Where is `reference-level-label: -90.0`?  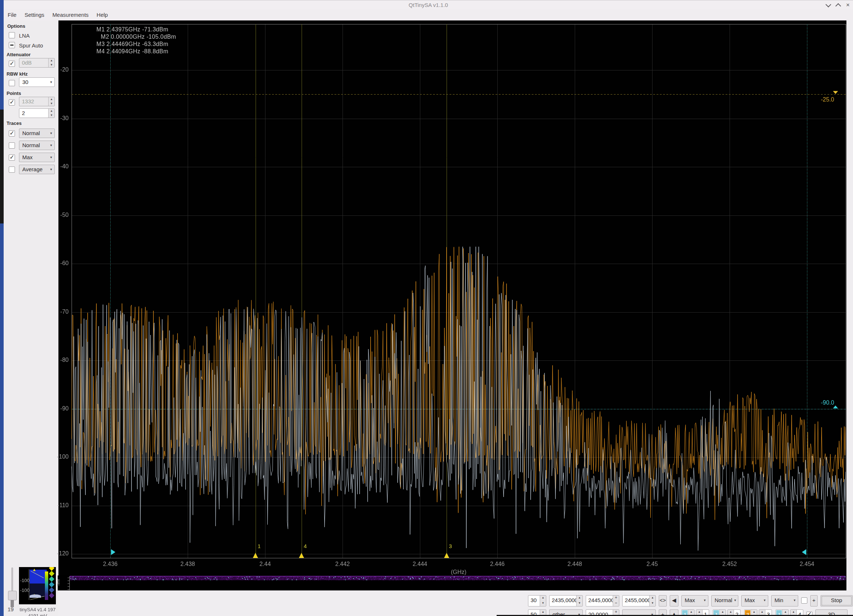 reference-level-label: -90.0 is located at coordinates (827, 403).